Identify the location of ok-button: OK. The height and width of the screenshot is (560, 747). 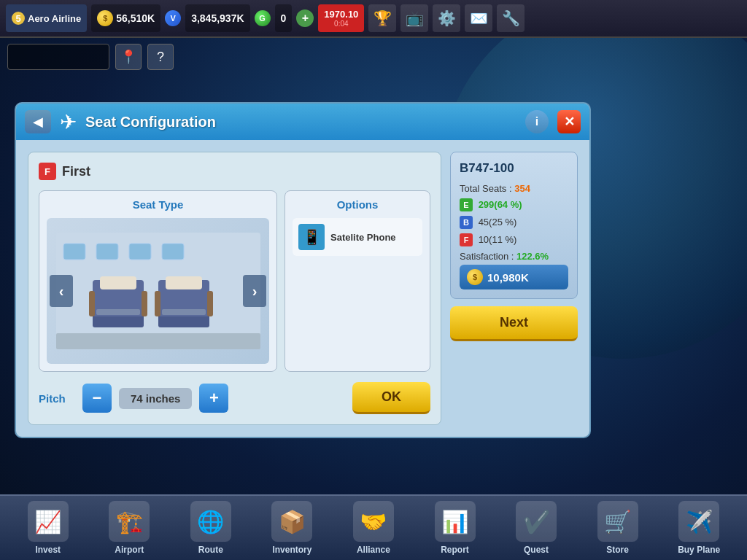
(391, 398).